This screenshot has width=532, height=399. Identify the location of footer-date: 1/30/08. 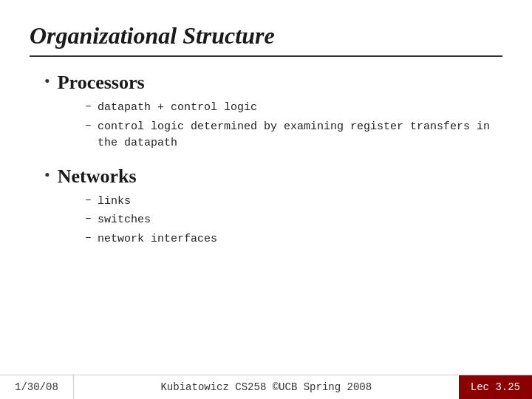
(37, 387).